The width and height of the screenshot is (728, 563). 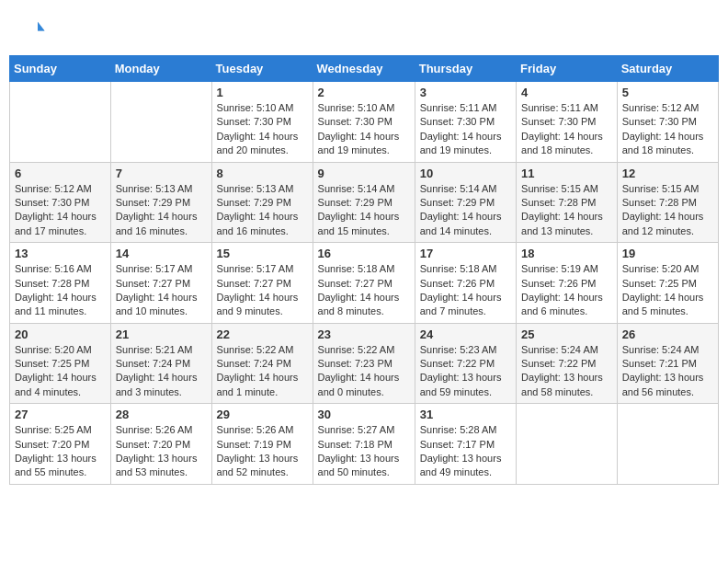 What do you see at coordinates (162, 254) in the screenshot?
I see `day-number: 14` at bounding box center [162, 254].